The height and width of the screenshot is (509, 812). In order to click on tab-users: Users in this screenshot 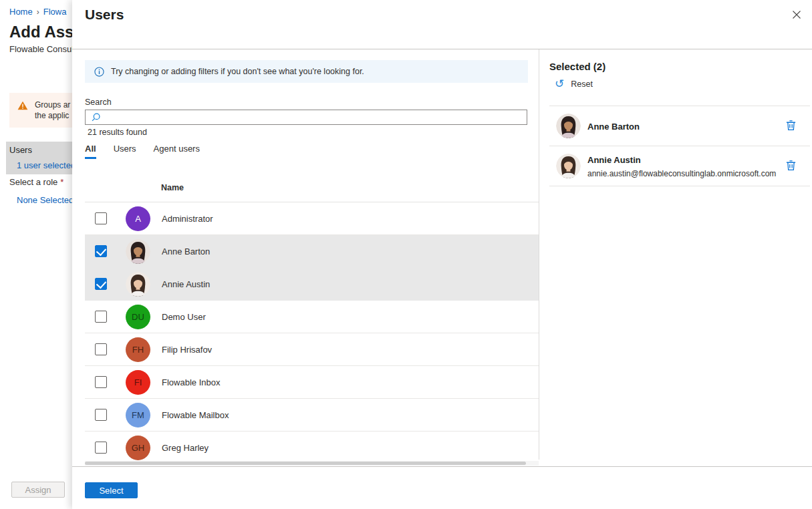, I will do `click(125, 151)`.